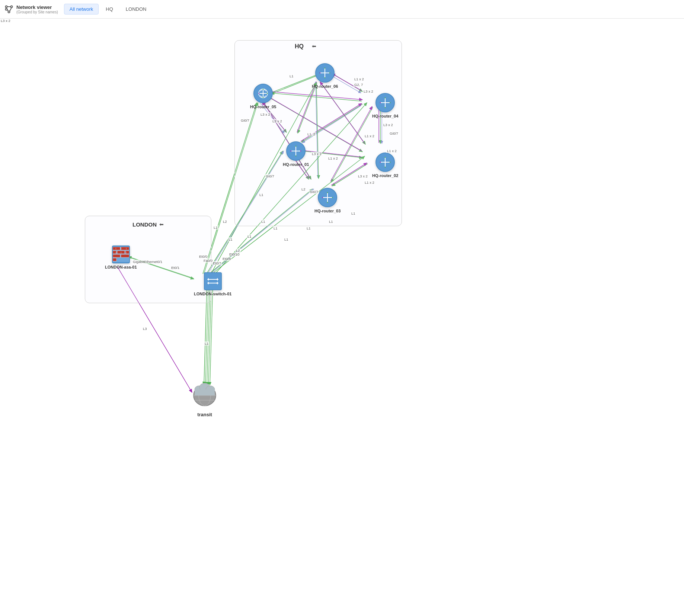 The image size is (684, 616). What do you see at coordinates (325, 86) in the screenshot?
I see `hq-router-06-label: HQ-router_06` at bounding box center [325, 86].